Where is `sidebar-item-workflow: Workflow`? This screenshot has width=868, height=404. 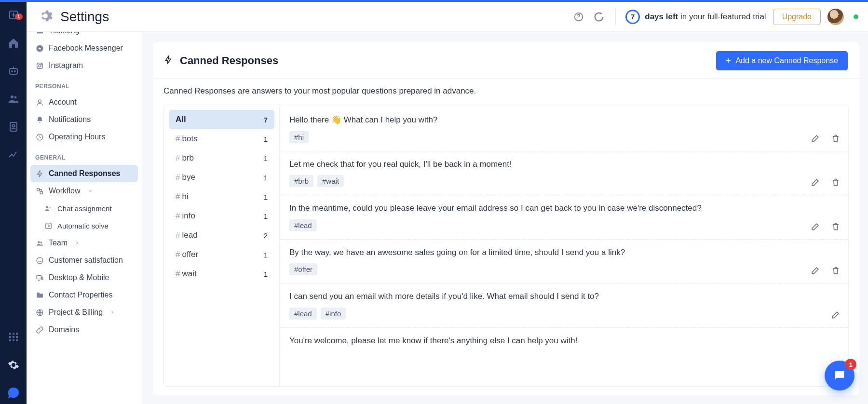
sidebar-item-workflow: Workflow is located at coordinates (84, 191).